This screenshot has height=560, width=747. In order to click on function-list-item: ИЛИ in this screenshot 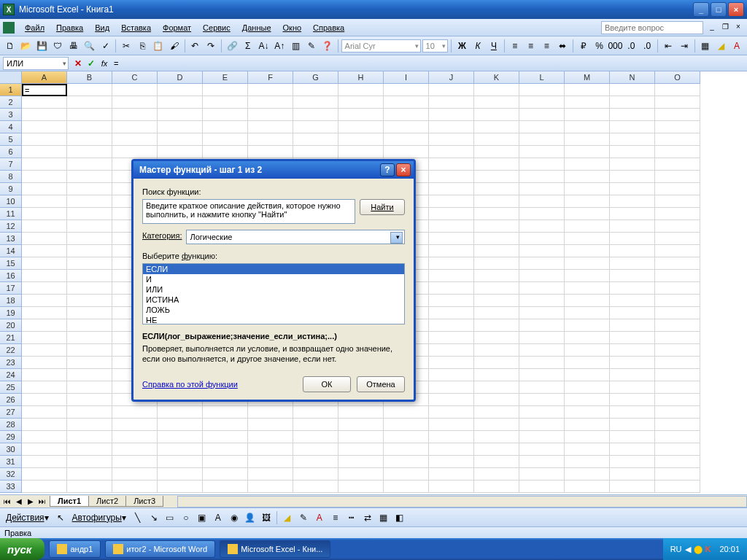, I will do `click(274, 289)`.